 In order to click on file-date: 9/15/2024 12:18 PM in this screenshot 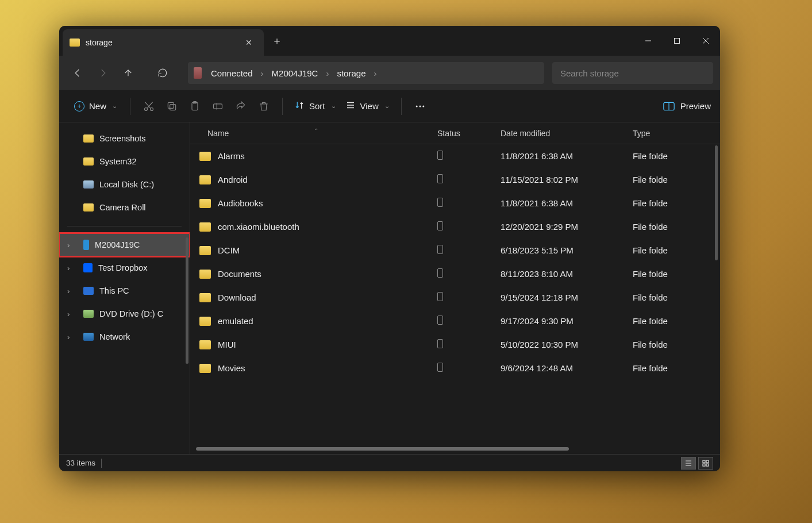, I will do `click(567, 298)`.